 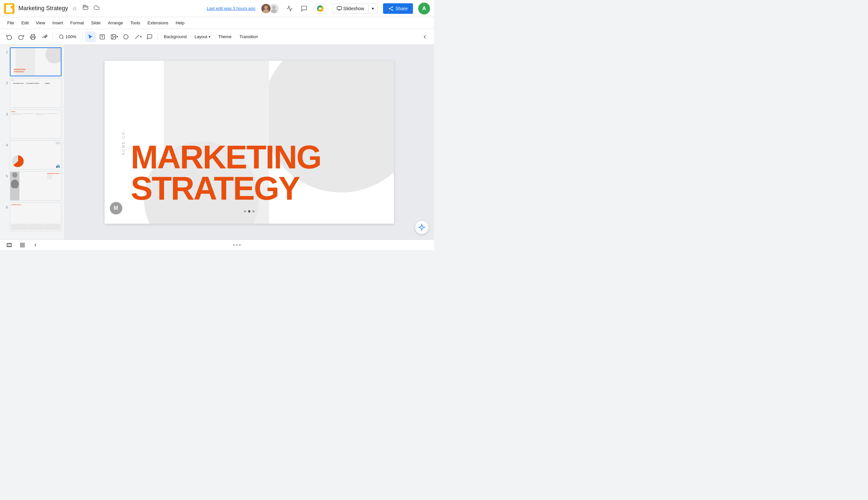 What do you see at coordinates (9, 245) in the screenshot?
I see `filmstrip-view-btn` at bounding box center [9, 245].